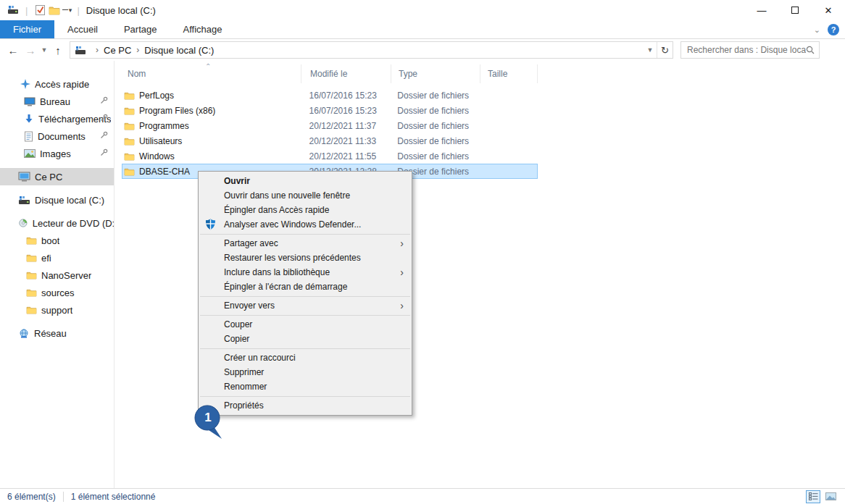 The width and height of the screenshot is (845, 504). I want to click on menu-item-analyser-windows-defender: Analyser avec Windows Defender..., so click(305, 224).